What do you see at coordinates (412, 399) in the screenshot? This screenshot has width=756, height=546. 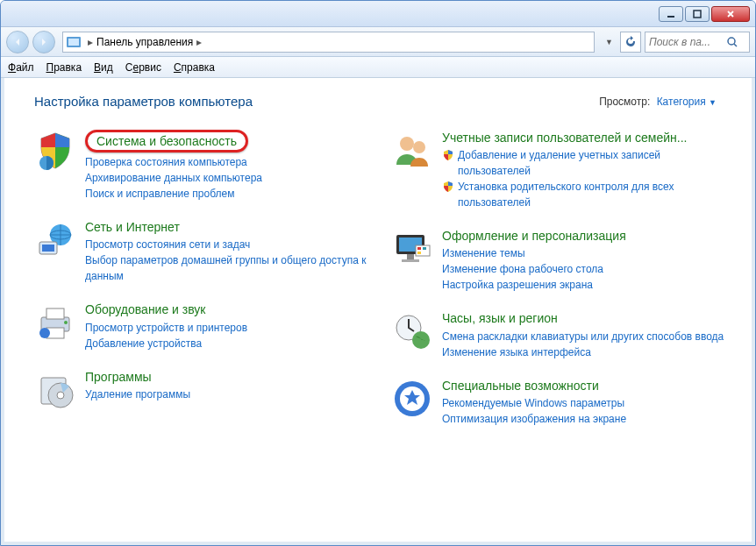 I see `ease-of-access-icon` at bounding box center [412, 399].